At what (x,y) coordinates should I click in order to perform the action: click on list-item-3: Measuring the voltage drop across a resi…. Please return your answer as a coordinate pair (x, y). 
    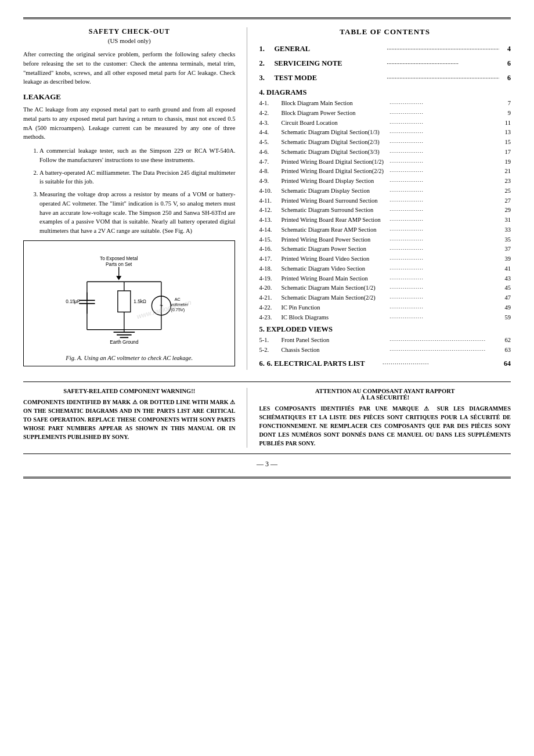
    Looking at the image, I should click on (137, 213).